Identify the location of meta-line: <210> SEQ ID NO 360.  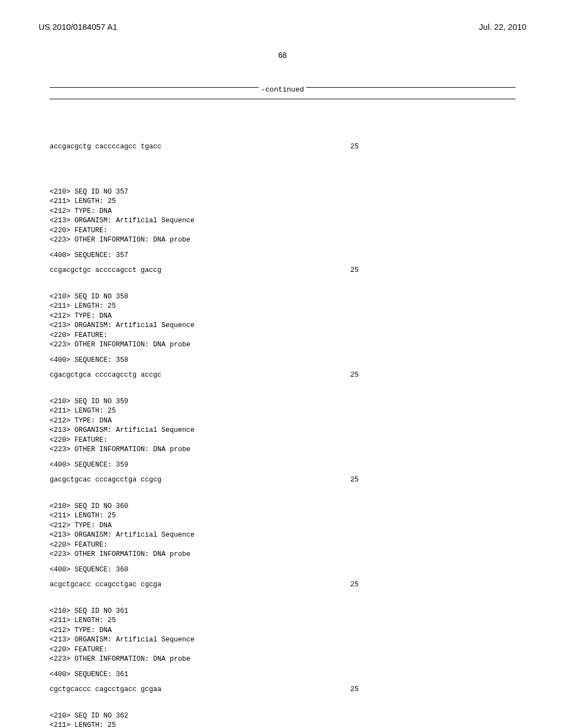
(282, 507).